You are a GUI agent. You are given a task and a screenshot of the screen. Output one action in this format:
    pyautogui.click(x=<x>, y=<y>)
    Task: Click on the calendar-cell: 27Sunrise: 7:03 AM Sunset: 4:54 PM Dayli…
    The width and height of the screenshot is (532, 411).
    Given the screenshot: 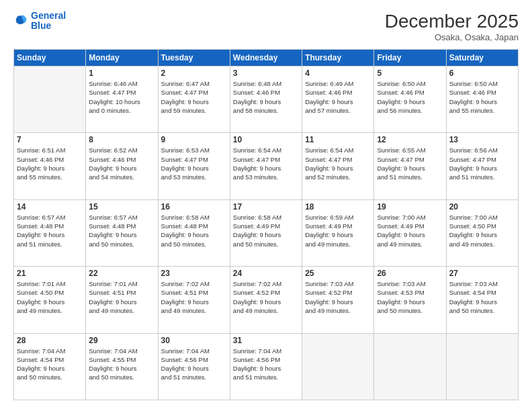 What is the action you would take?
    pyautogui.click(x=482, y=300)
    